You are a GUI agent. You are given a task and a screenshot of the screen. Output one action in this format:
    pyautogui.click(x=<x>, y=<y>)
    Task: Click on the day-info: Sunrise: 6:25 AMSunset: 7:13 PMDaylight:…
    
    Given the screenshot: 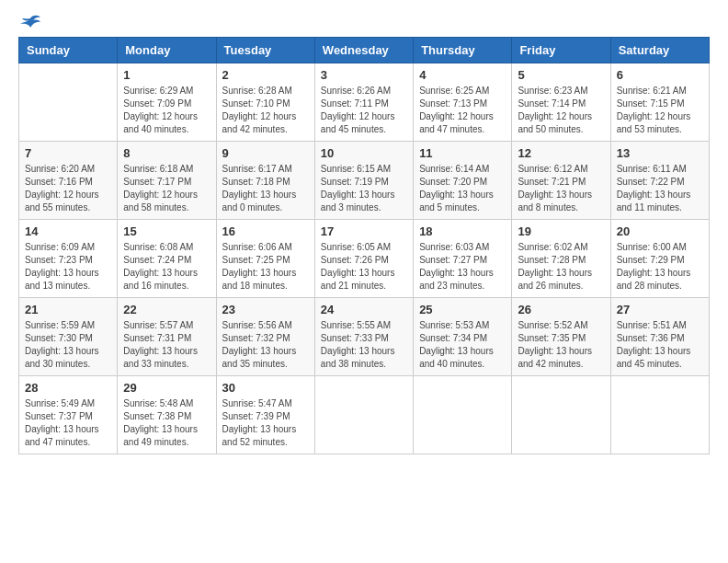 What is the action you would take?
    pyautogui.click(x=462, y=110)
    